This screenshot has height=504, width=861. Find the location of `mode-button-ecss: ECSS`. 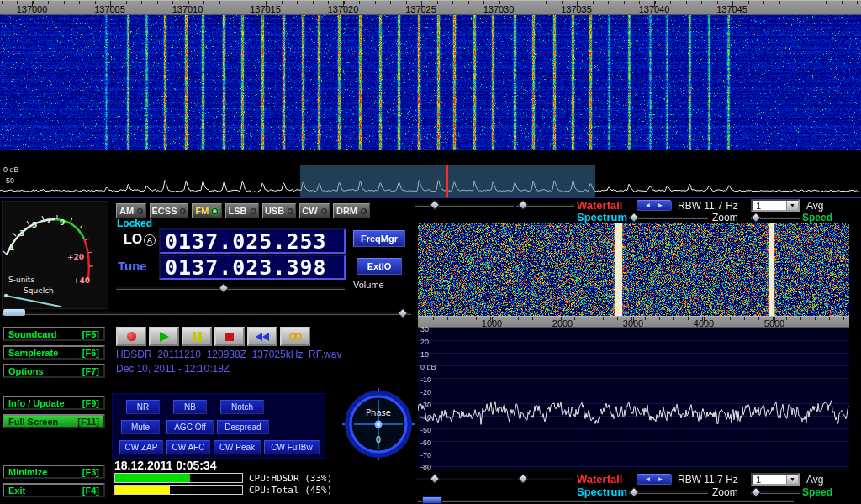

mode-button-ecss: ECSS is located at coordinates (169, 211).